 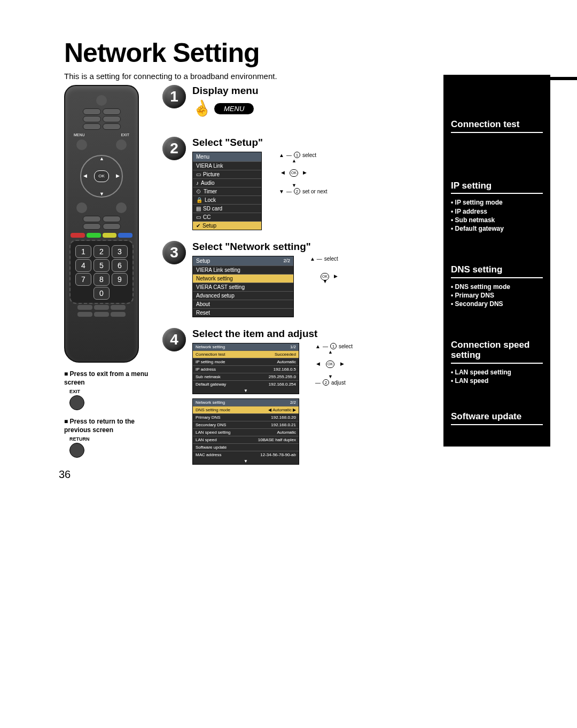 What do you see at coordinates (339, 382) in the screenshot?
I see `annot-adjust: adjust` at bounding box center [339, 382].